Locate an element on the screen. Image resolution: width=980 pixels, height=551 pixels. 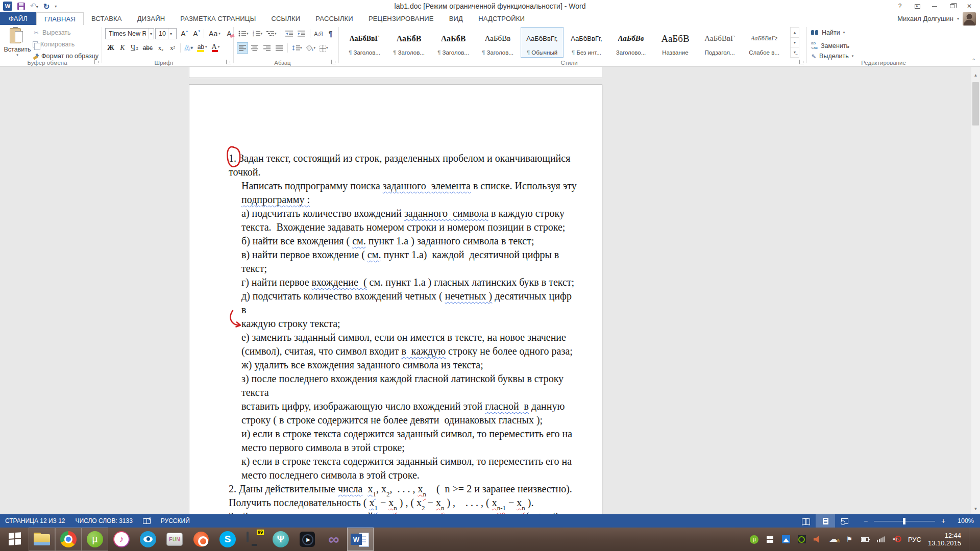
tab-file: ФАЙЛ is located at coordinates (18, 18).